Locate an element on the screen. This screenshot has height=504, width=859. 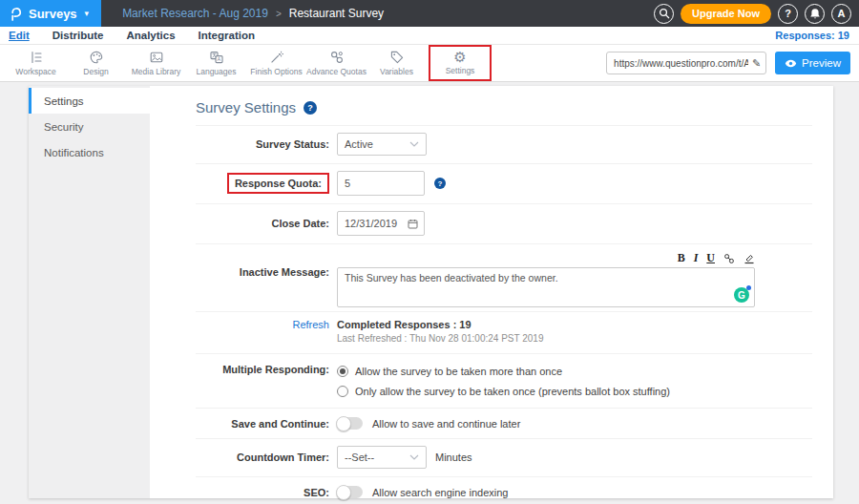
response-quota-input: 5 is located at coordinates (381, 183).